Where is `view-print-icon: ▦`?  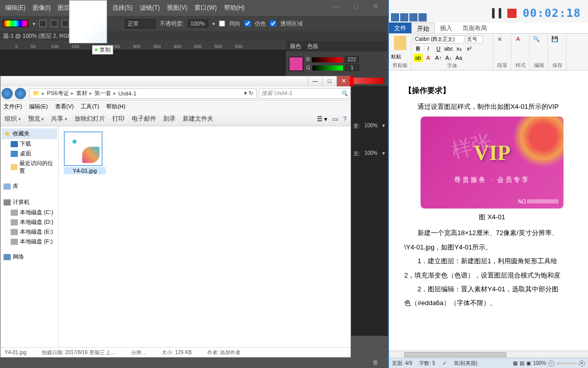 view-print-icon: ▦ is located at coordinates (516, 363).